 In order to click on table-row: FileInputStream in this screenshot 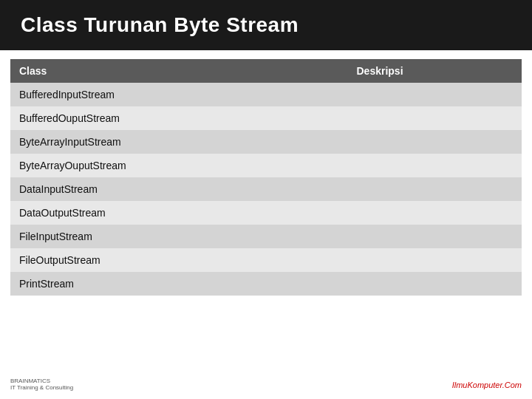, I will do `click(266, 236)`.